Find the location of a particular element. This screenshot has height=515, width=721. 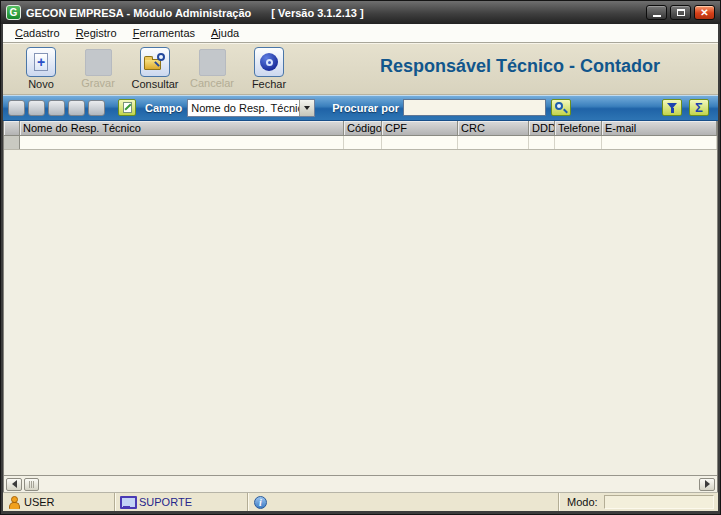

page-title: Responsável Técnico - Contador is located at coordinates (520, 66).